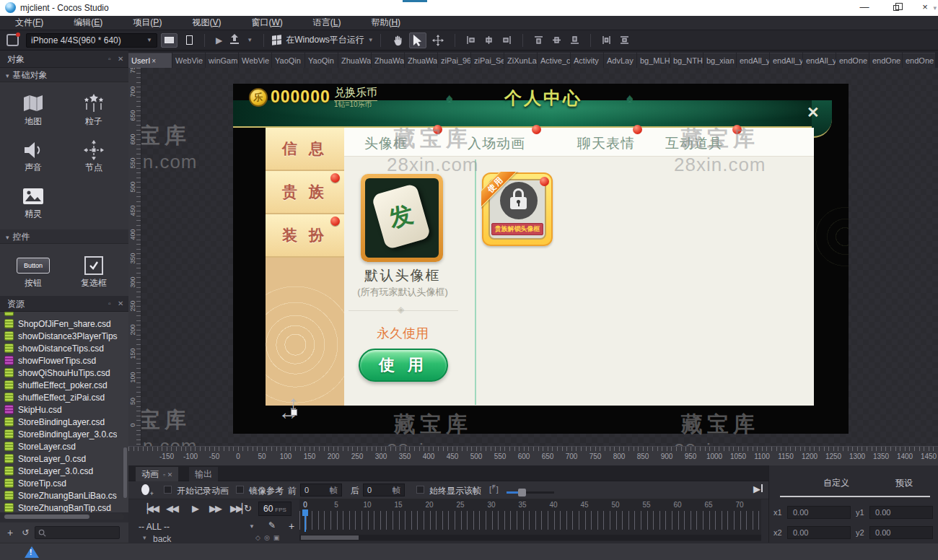  I want to click on menu-item-L: 语言(L), so click(328, 23).